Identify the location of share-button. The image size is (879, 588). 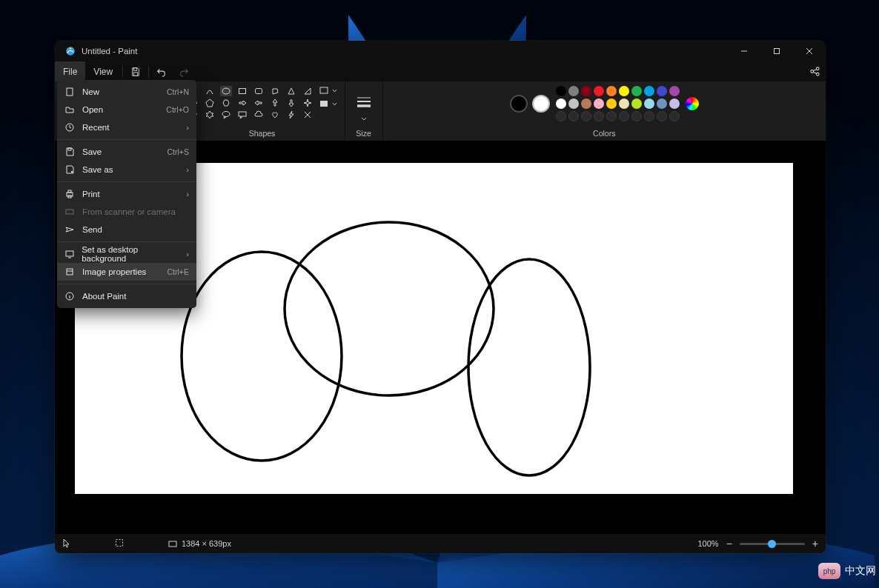
(815, 71).